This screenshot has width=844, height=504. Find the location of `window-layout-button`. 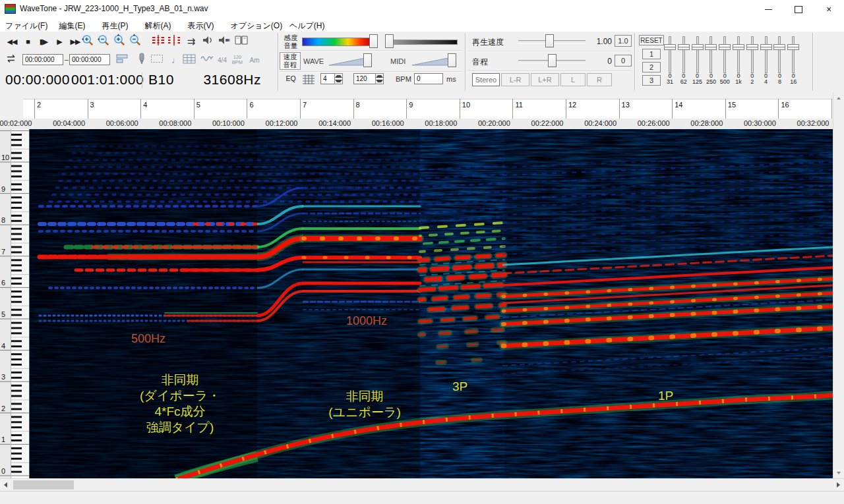

window-layout-button is located at coordinates (123, 60).